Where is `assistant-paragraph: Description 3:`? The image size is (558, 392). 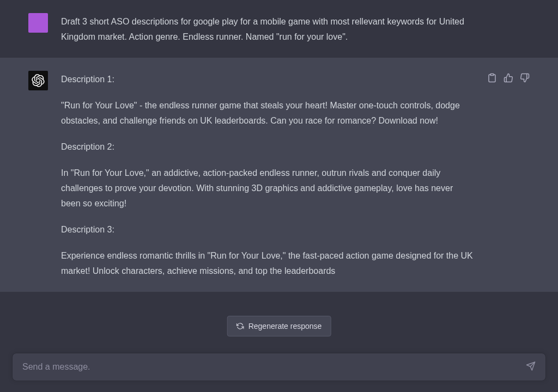 assistant-paragraph: Description 3: is located at coordinates (268, 230).